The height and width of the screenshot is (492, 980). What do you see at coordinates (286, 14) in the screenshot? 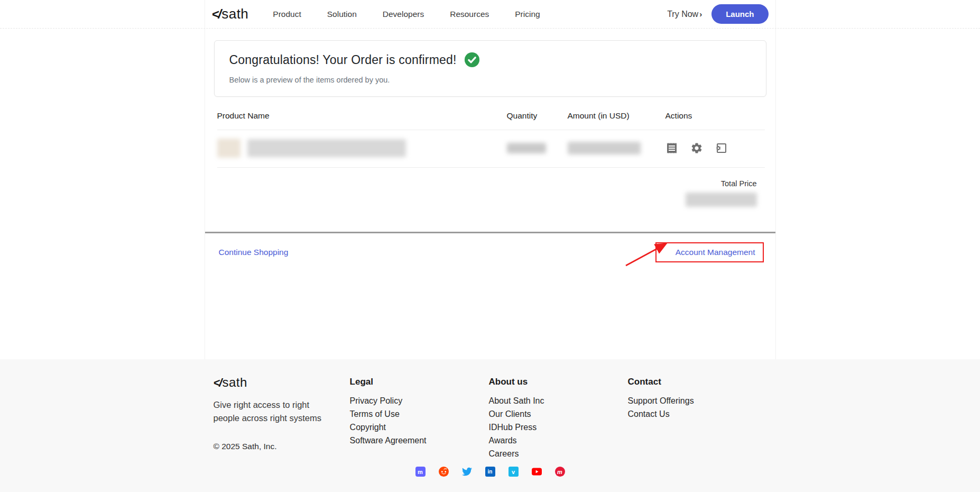
I see `nav-item-product: Product` at bounding box center [286, 14].